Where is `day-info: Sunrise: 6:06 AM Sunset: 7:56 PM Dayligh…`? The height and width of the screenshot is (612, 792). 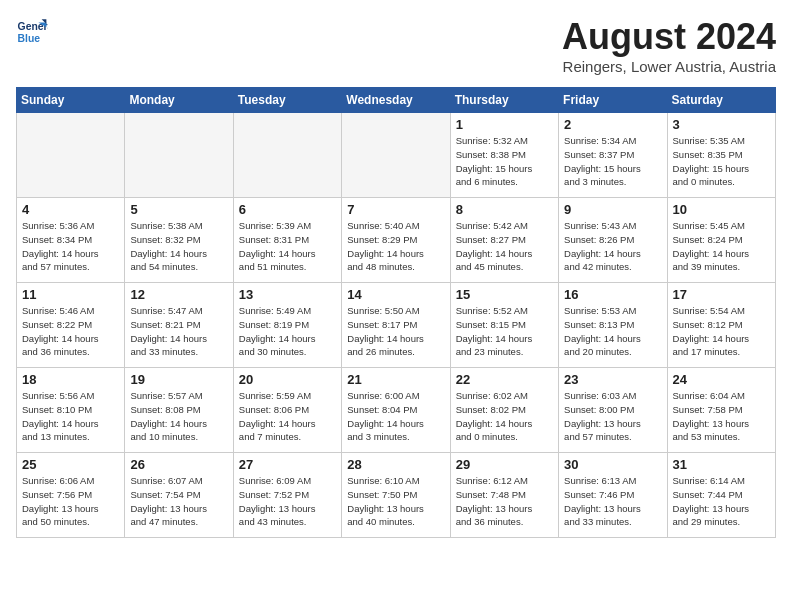 day-info: Sunrise: 6:06 AM Sunset: 7:56 PM Dayligh… is located at coordinates (70, 502).